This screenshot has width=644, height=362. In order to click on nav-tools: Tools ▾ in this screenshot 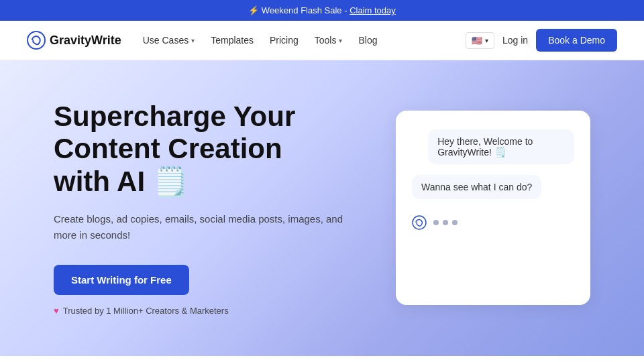, I will do `click(329, 40)`.